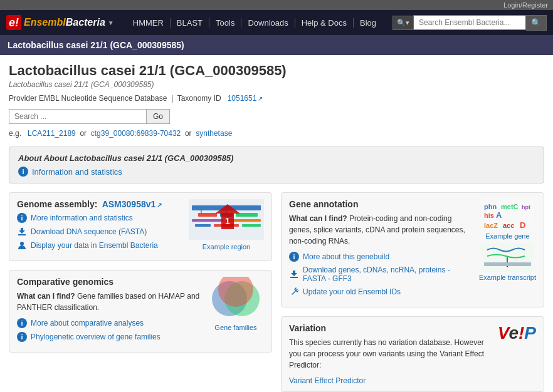  Describe the element at coordinates (96, 45) in the screenshot. I see `breadcrumb-text: Lactobacillus casei 21/1 (GCA_000309585)` at that location.